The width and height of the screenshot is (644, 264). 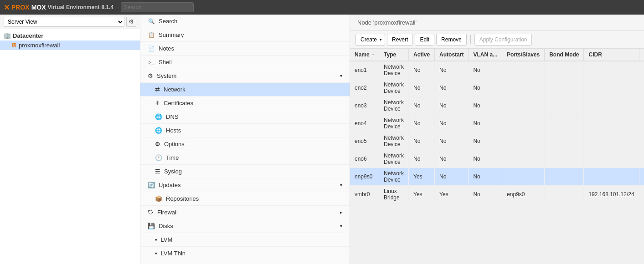 What do you see at coordinates (497, 106) in the screenshot?
I see `table-row: eno3Network DeviceNoNoNo` at bounding box center [497, 106].